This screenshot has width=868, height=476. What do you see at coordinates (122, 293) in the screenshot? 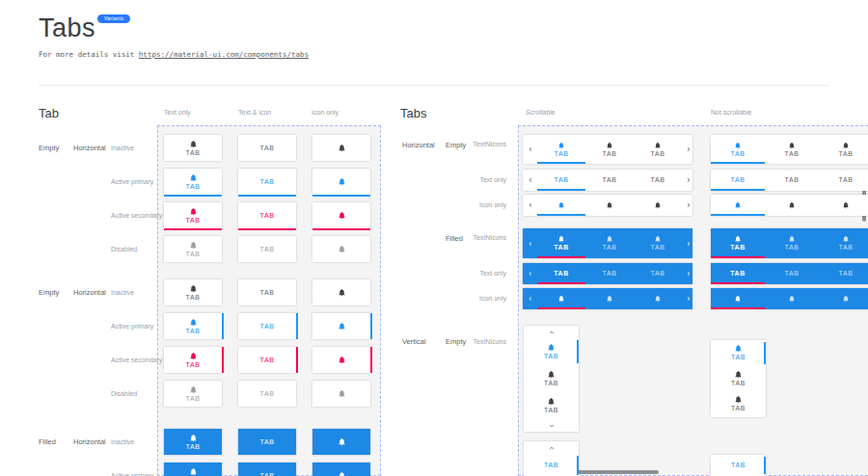
I see `state-label: Inactive` at bounding box center [122, 293].